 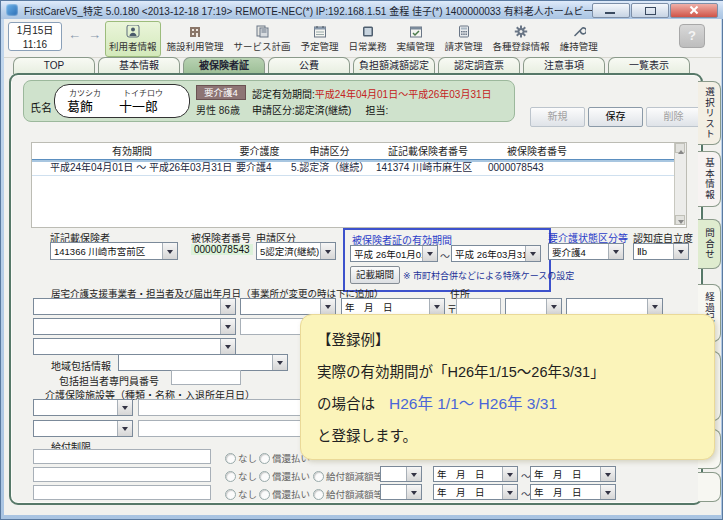 What do you see at coordinates (573, 492) in the screenshot?
I see `benefit-to-date-3: 年 月 日` at bounding box center [573, 492].